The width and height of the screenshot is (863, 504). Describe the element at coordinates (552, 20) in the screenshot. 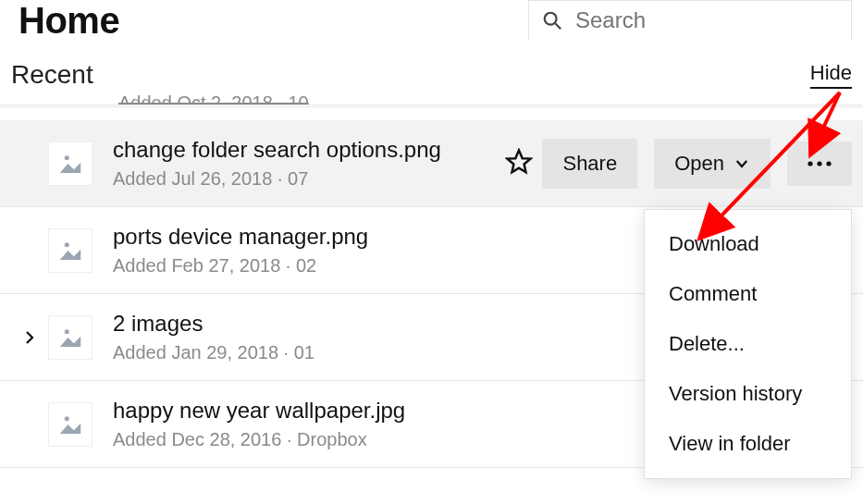

I see `search-icon` at that location.